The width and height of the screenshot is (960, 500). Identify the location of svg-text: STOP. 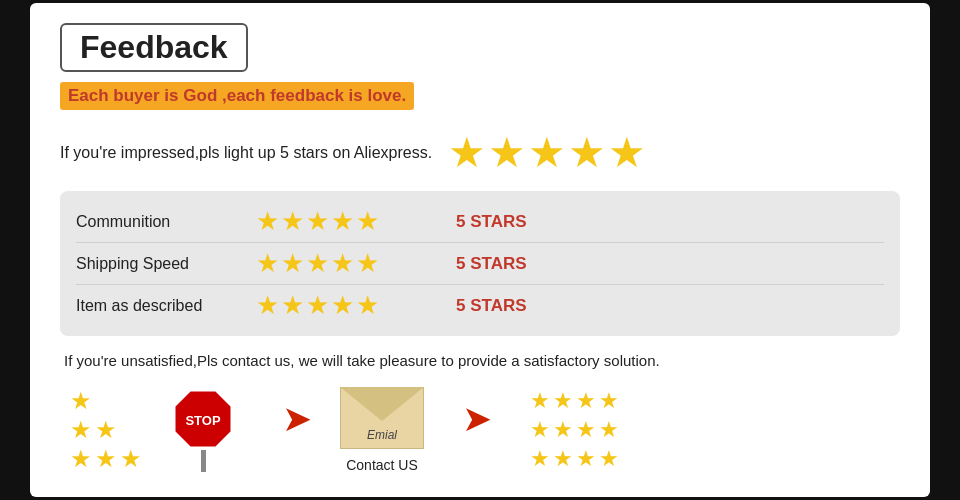
(202, 420).